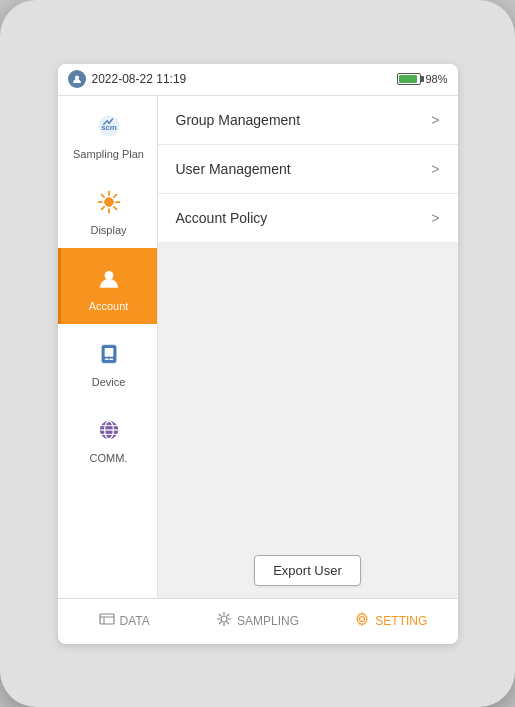 This screenshot has width=515, height=707. Describe the element at coordinates (108, 230) in the screenshot. I see `sidebar-display-label: Display` at that location.